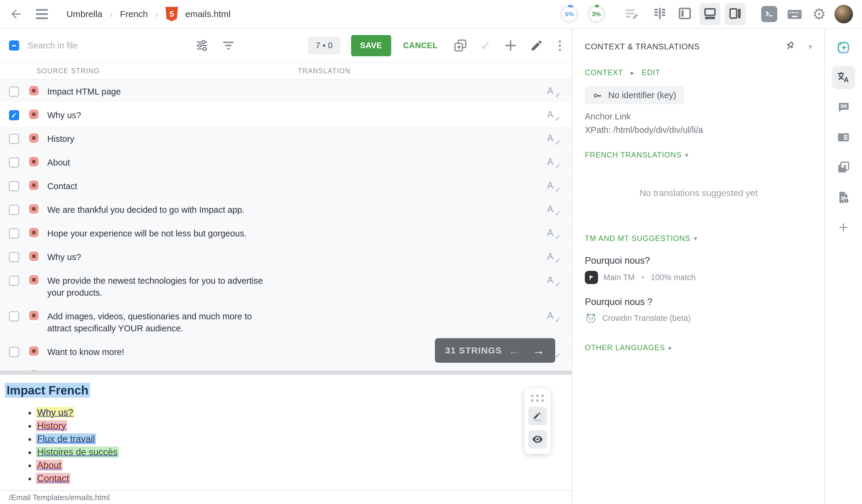 The image size is (862, 504). Describe the element at coordinates (698, 310) in the screenshot. I see `mt-suggestion: Pourquoi nous ? Crowdin Translate (beta)` at that location.